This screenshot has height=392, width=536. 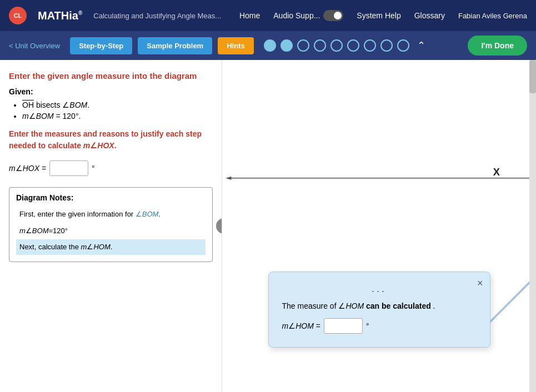 I want to click on user-name: Fabian Aviles Gerena, so click(x=493, y=16).